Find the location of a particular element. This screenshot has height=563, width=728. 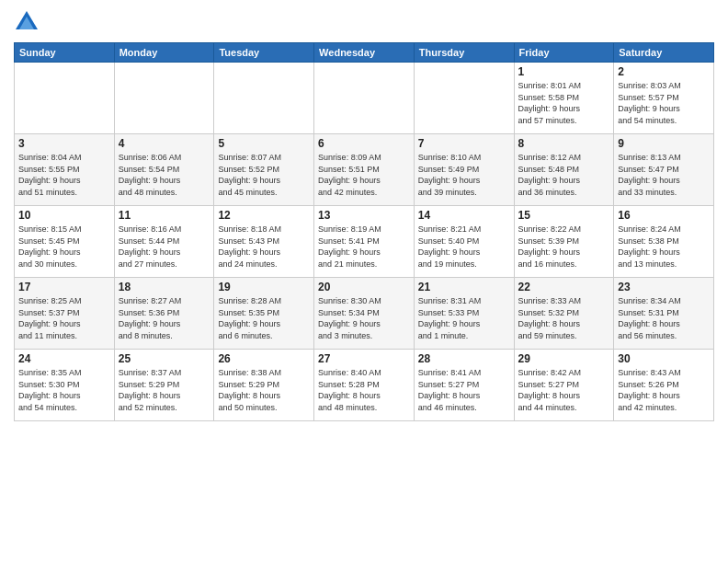

day-info: Sunrise: 8:03 AM Sunset: 5:57 PM Dayligh… is located at coordinates (664, 103).